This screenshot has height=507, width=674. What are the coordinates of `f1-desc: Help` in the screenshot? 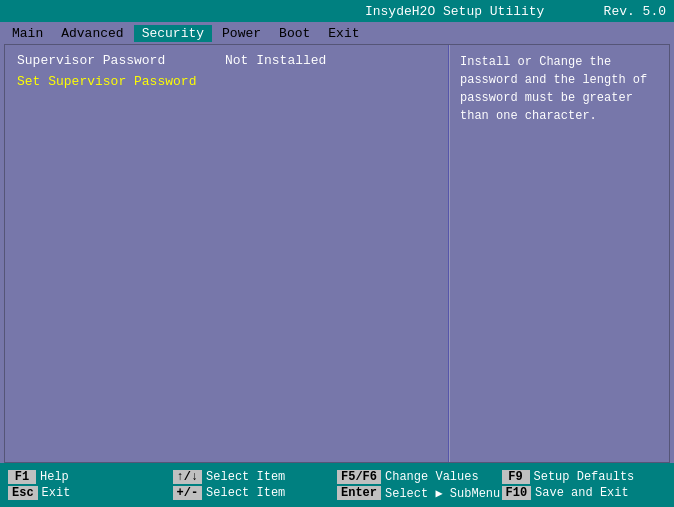 It's located at (54, 477).